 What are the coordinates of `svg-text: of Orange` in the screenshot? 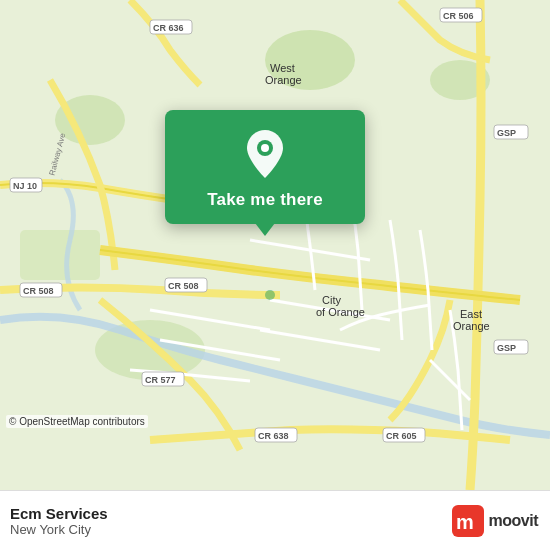 It's located at (340, 312).